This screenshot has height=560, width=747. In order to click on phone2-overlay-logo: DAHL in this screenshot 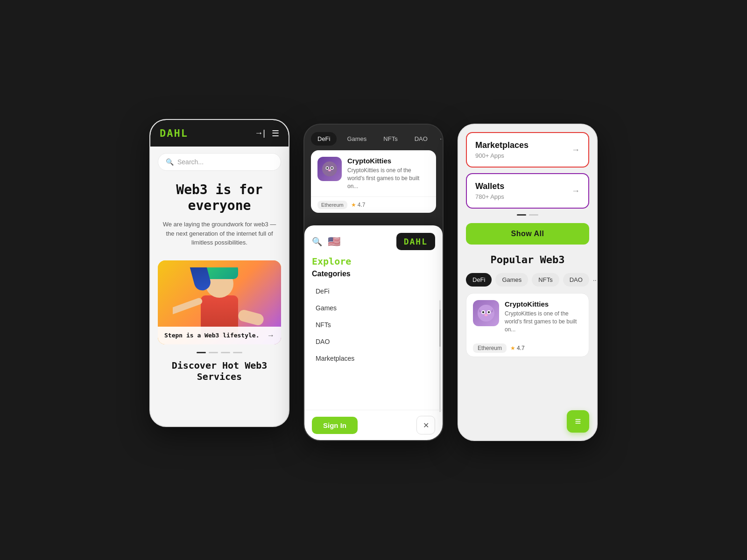, I will do `click(416, 242)`.